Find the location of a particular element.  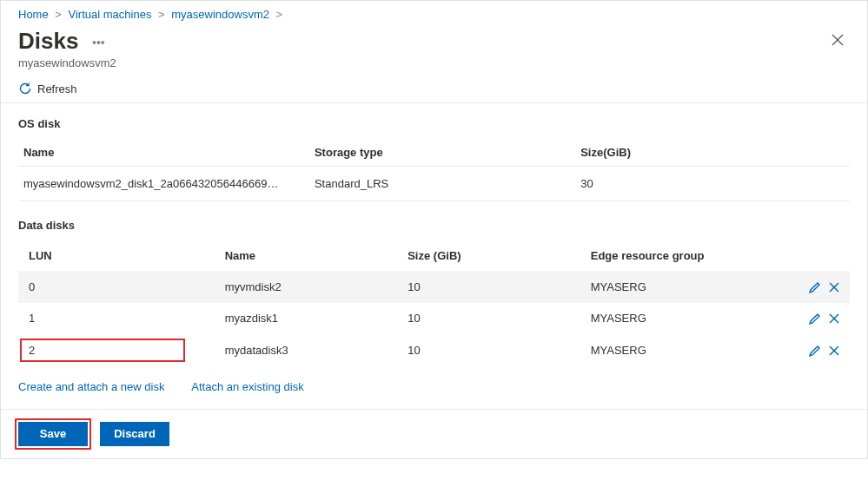

os-disk-heading: OS disk is located at coordinates (434, 123).